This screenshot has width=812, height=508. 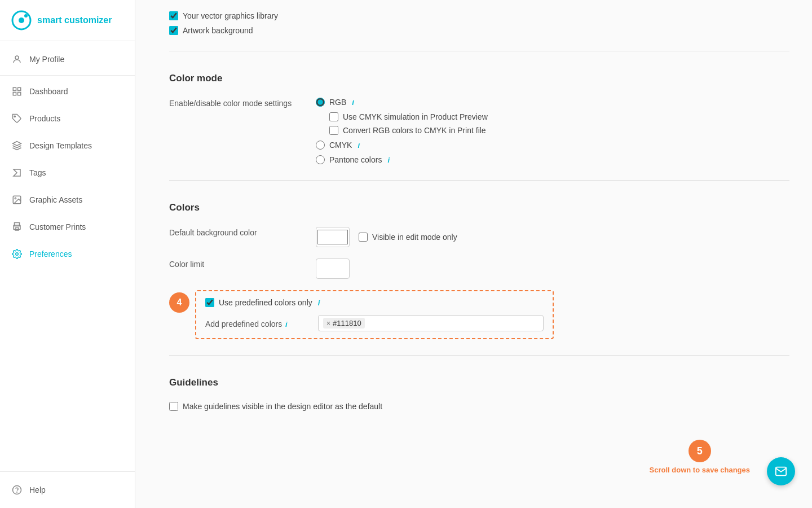 What do you see at coordinates (355, 160) in the screenshot?
I see `pantone-label: Pantone colors` at bounding box center [355, 160].